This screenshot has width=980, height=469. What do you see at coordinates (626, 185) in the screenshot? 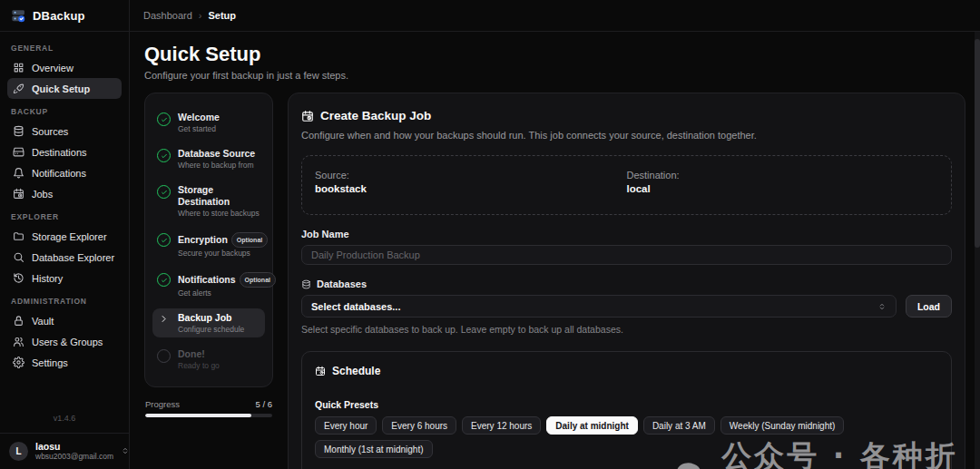
I see `source-destination-summary: Source: bookstack Destination: local` at bounding box center [626, 185].